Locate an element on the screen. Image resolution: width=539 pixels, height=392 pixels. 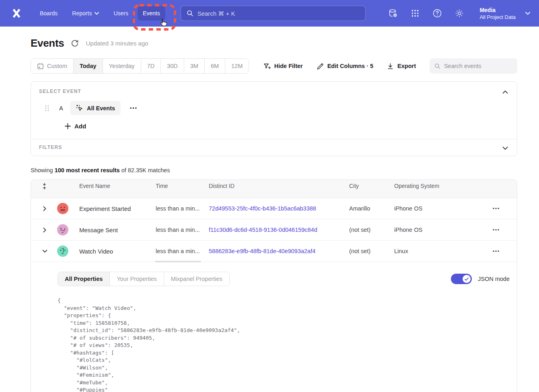
navbar-right-group: Media All Project Data is located at coordinates (459, 14).